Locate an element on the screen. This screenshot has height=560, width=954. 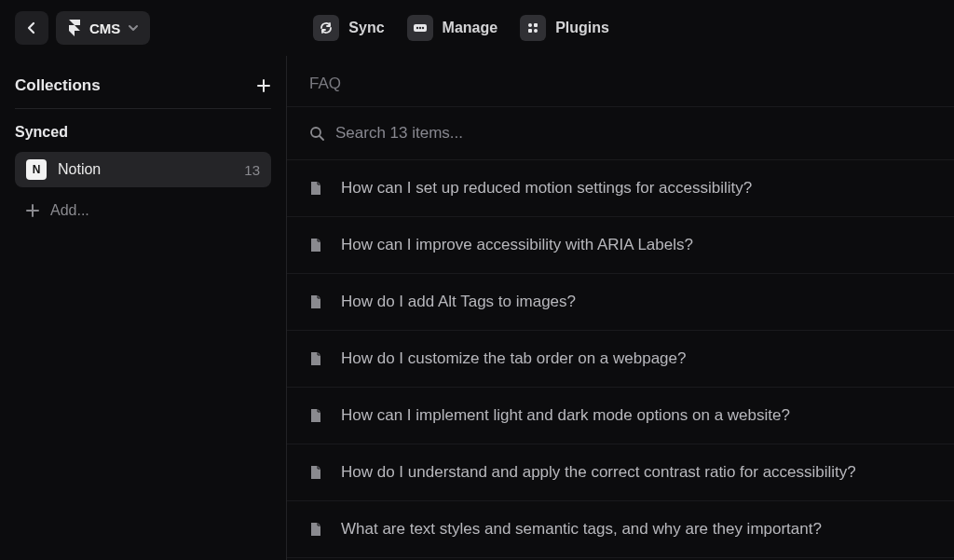
tab-label: Manage is located at coordinates (470, 28).